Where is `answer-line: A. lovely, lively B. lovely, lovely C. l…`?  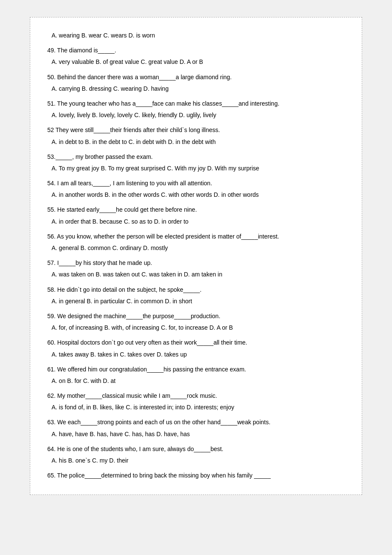
answer-line: A. lovely, lively B. lovely, lovely C. l… is located at coordinates (196, 115).